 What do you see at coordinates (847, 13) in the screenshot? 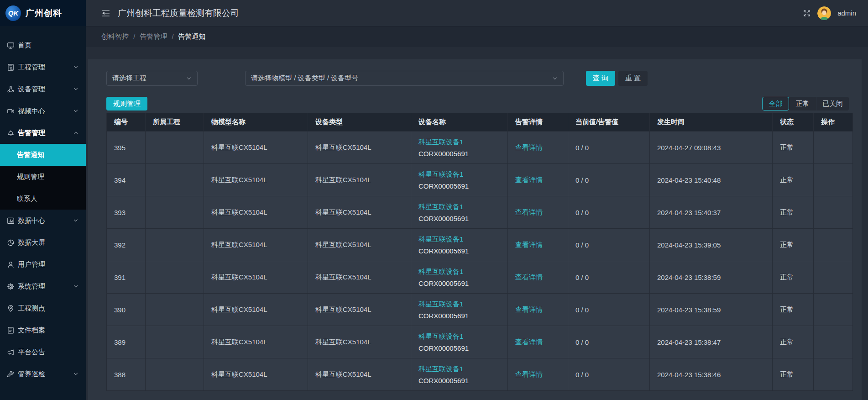
I see `username: admin` at bounding box center [847, 13].